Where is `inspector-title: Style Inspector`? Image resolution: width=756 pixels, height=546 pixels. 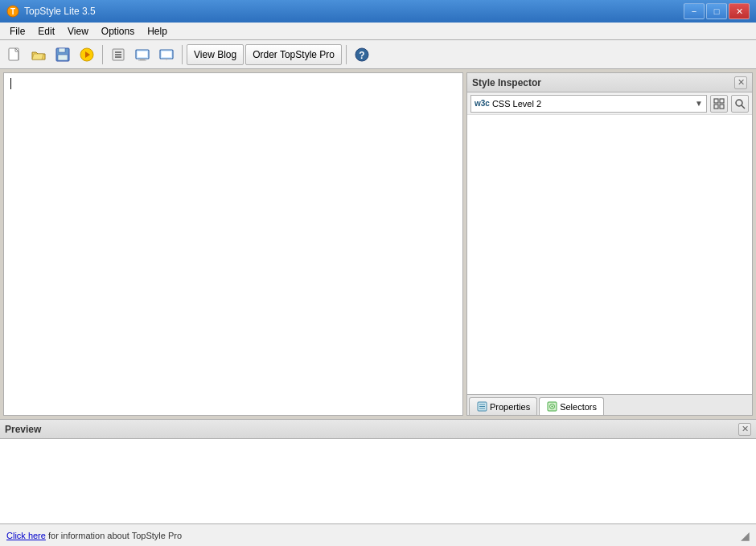
inspector-title: Style Inspector is located at coordinates (507, 83).